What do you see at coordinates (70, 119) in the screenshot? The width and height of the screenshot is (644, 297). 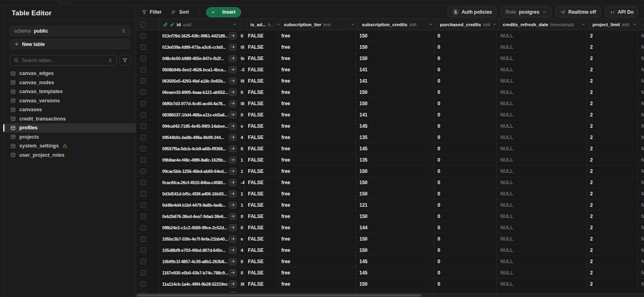 I see `sidebar-item-credit_transactions: credit_transactions` at bounding box center [70, 119].